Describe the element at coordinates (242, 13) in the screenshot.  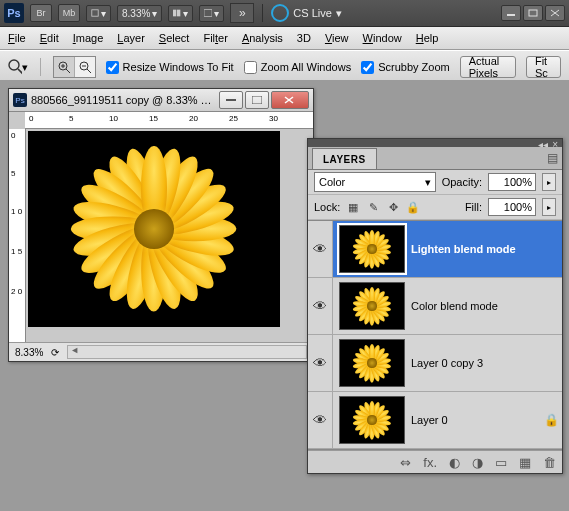
I see `expand-panels-button: »` at that location.